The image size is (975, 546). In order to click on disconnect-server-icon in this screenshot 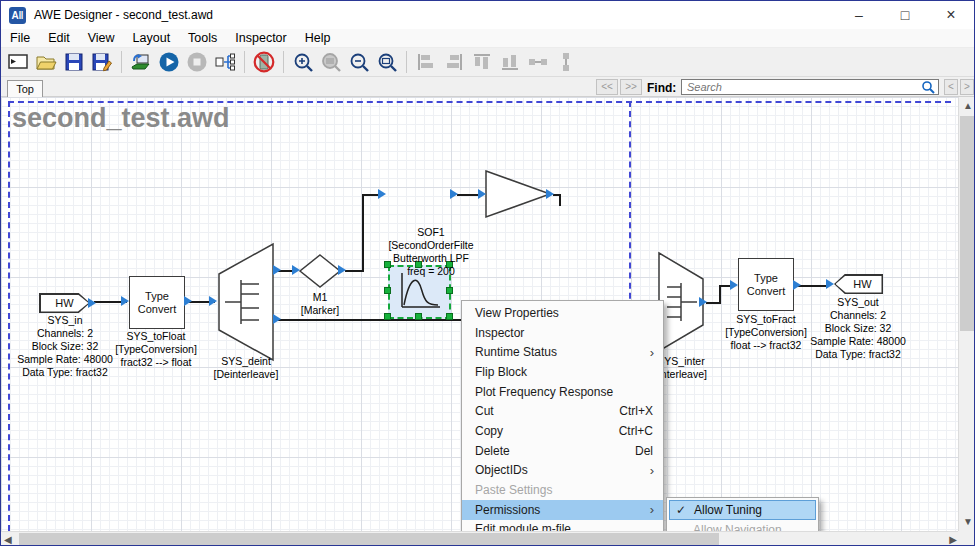, I will do `click(264, 62)`.